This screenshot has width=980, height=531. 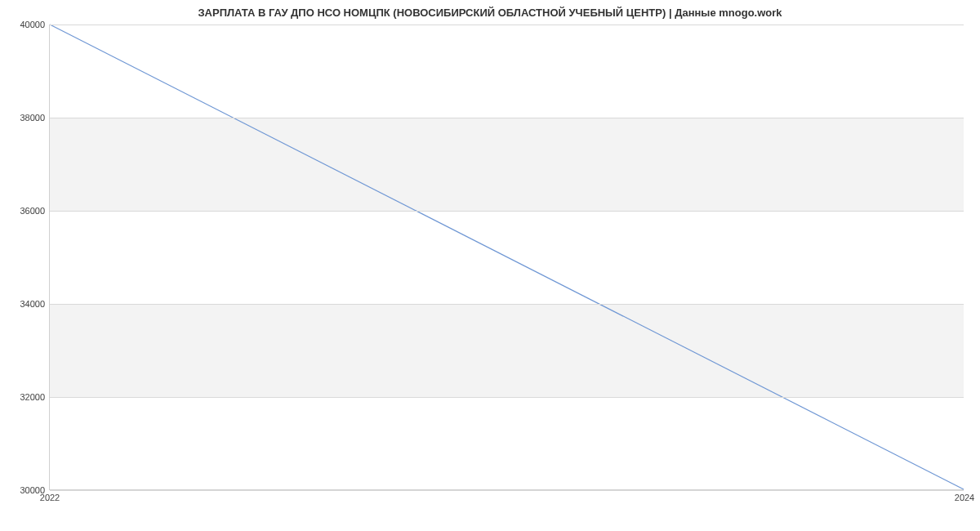 What do you see at coordinates (34, 118) in the screenshot?
I see `y-tick-label: 38000` at bounding box center [34, 118].